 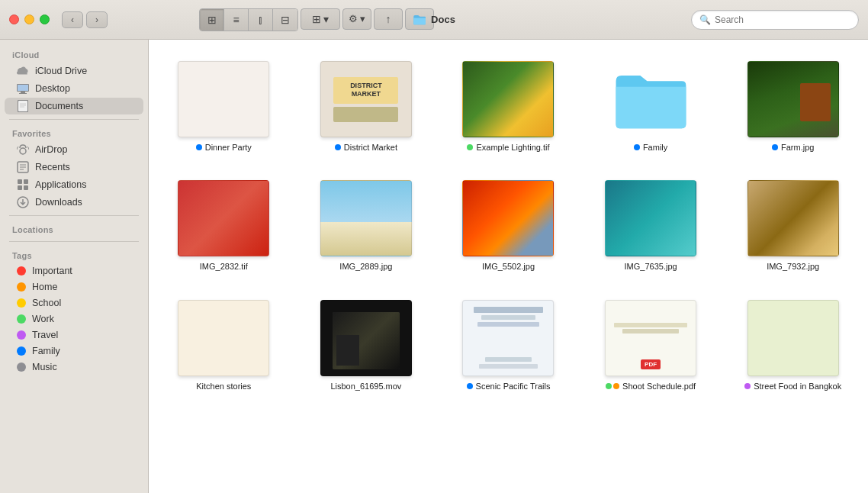 I want to click on sidebar-item-school: School, so click(x=74, y=303).